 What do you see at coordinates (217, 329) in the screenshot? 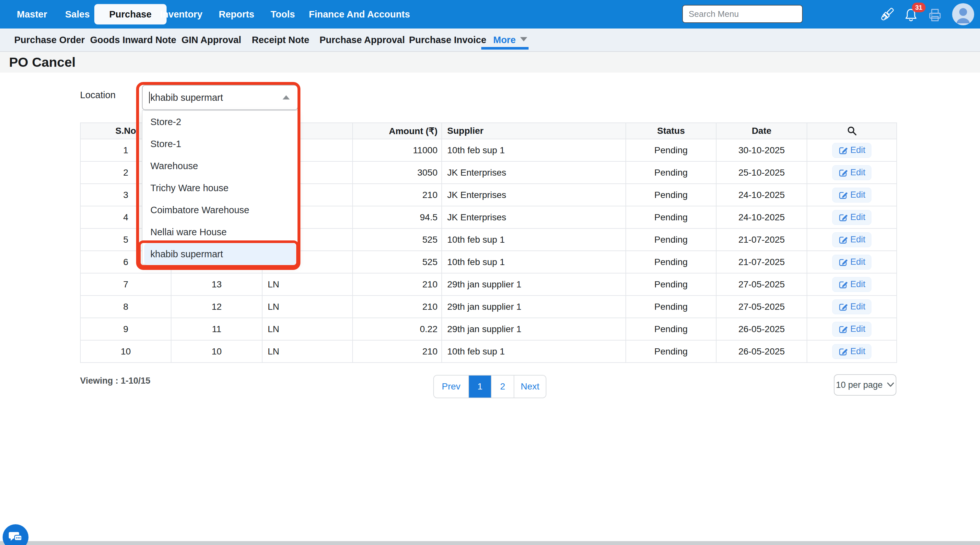
I see `table-cell: 11` at bounding box center [217, 329].